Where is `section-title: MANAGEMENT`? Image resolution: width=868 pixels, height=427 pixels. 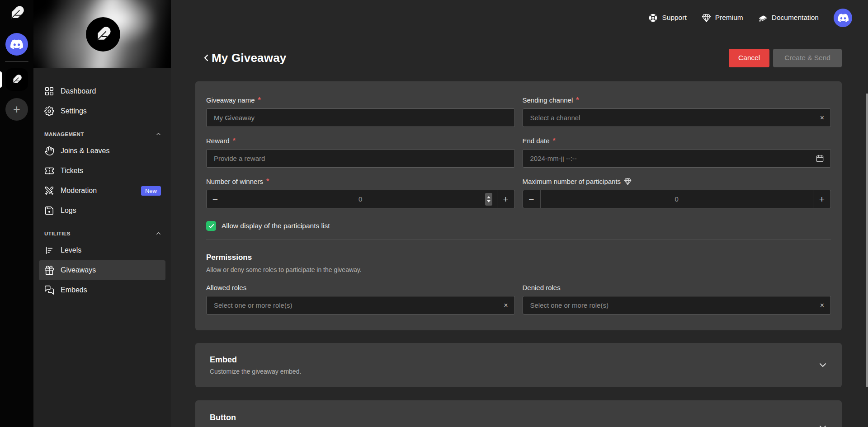 section-title: MANAGEMENT is located at coordinates (64, 134).